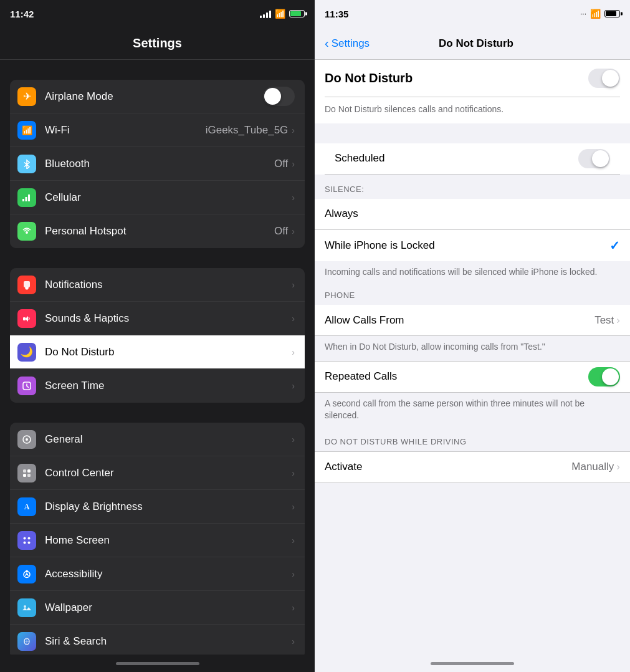 The width and height of the screenshot is (630, 672). Describe the element at coordinates (168, 198) in the screenshot. I see `cellular-label: Cellular` at that location.